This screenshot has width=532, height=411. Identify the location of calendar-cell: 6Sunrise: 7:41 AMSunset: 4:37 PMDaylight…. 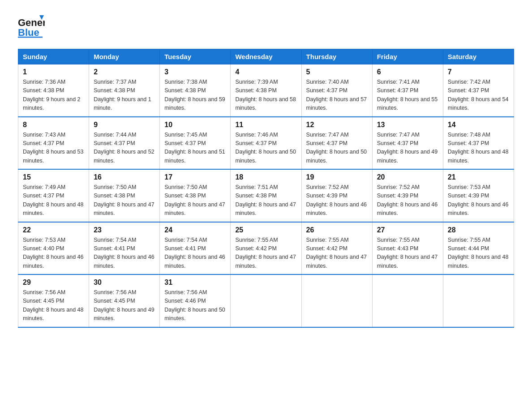
(408, 90).